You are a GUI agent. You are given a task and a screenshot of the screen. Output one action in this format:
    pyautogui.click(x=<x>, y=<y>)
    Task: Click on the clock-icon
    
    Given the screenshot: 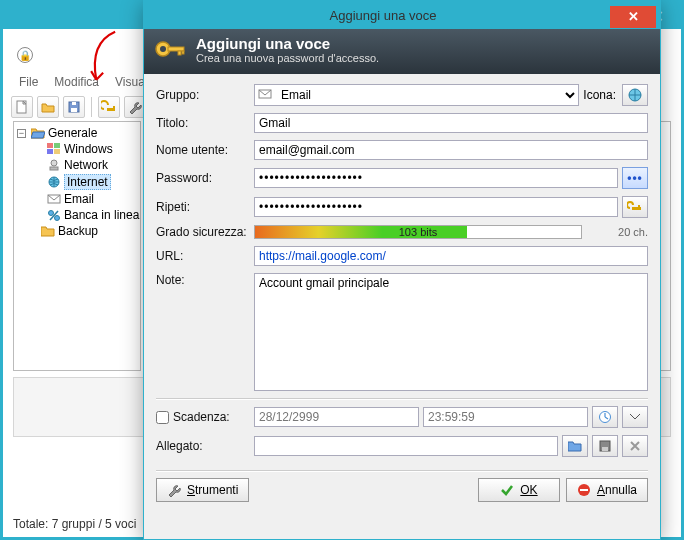 What is the action you would take?
    pyautogui.click(x=605, y=417)
    